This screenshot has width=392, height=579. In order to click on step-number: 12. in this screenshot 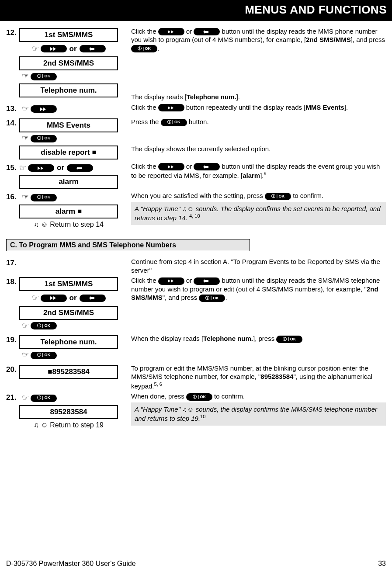, I will do `click(13, 32)`.